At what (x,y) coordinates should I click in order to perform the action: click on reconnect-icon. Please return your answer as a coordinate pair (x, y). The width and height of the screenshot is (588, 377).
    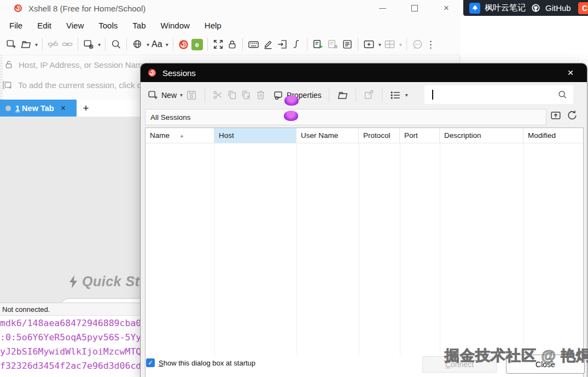
    Looking at the image, I should click on (67, 44).